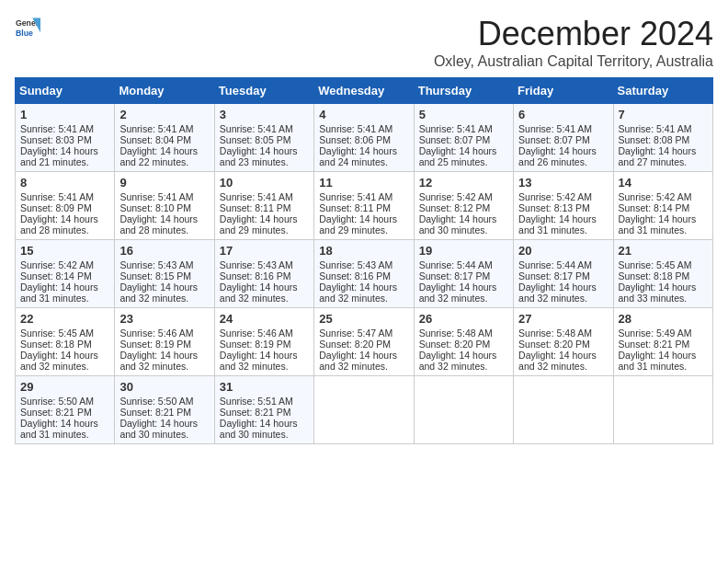  What do you see at coordinates (563, 206) in the screenshot?
I see `calendar-cell: 13 Sunrise: 5:42 AM Sunset: 8:13 PM Dayl…` at bounding box center [563, 206].